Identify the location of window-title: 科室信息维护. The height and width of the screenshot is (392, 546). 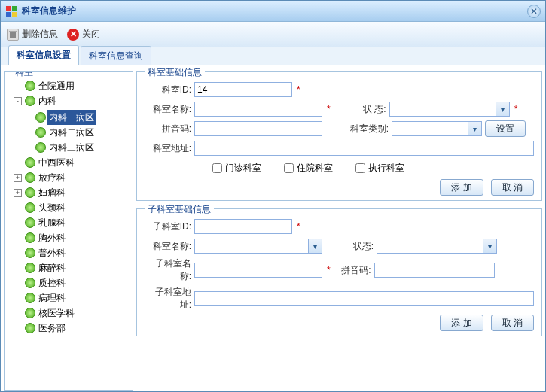
(274, 11).